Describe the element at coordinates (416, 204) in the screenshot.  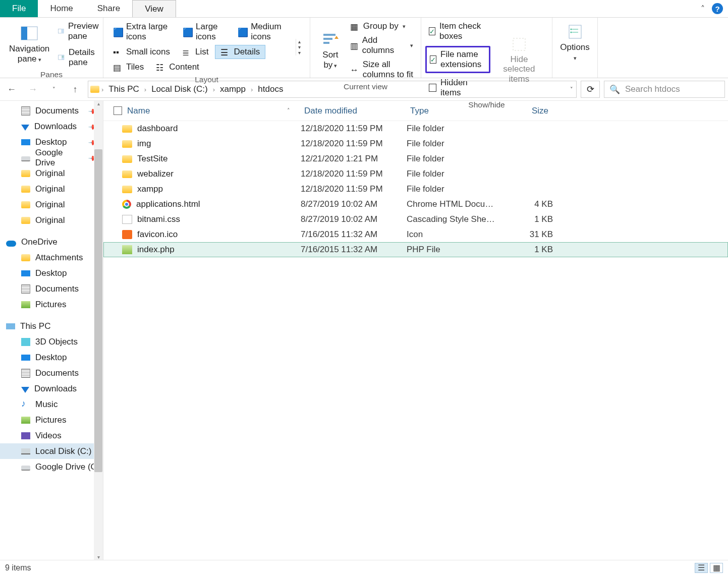
I see `file-row: applications.html 8/27/2019 10:02 AM Chr…` at that location.